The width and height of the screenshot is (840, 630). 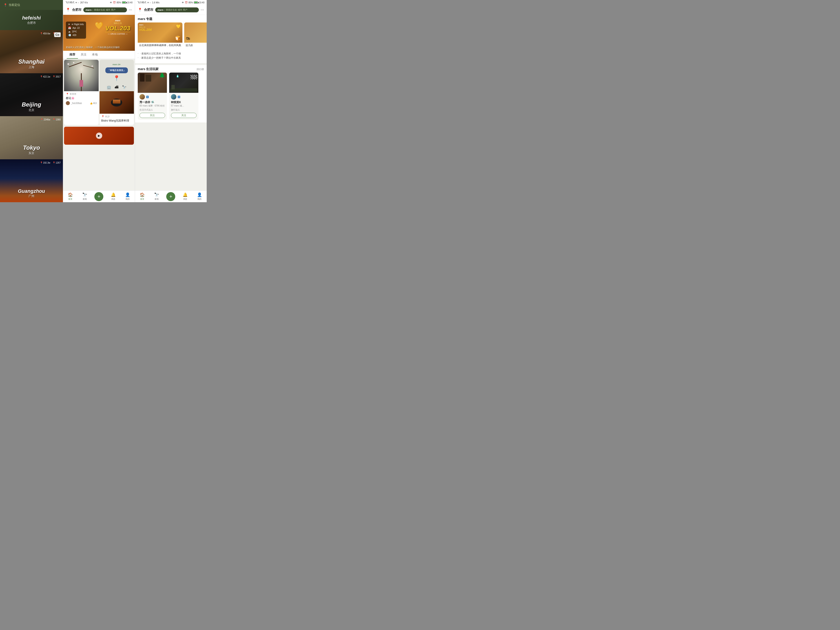 I want to click on tokyo-names: Tokyo 东京, so click(x=31, y=152).